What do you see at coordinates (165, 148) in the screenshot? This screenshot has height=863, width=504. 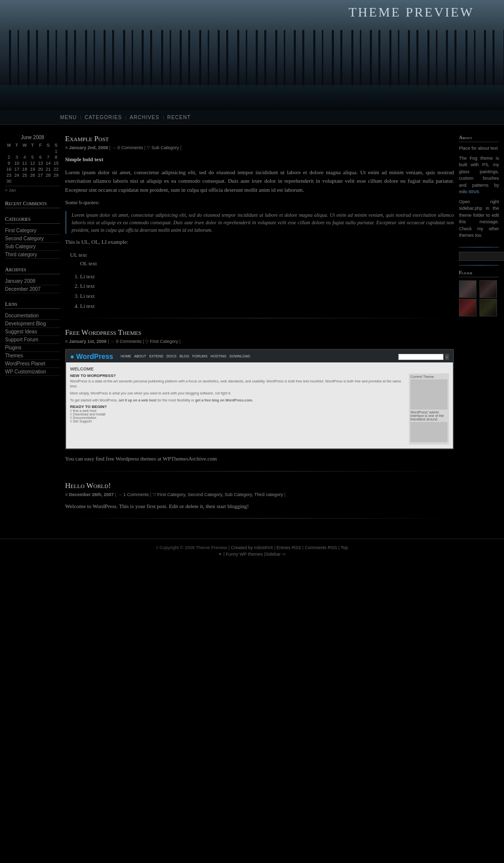 I see `post-category-link: Sub Category` at bounding box center [165, 148].